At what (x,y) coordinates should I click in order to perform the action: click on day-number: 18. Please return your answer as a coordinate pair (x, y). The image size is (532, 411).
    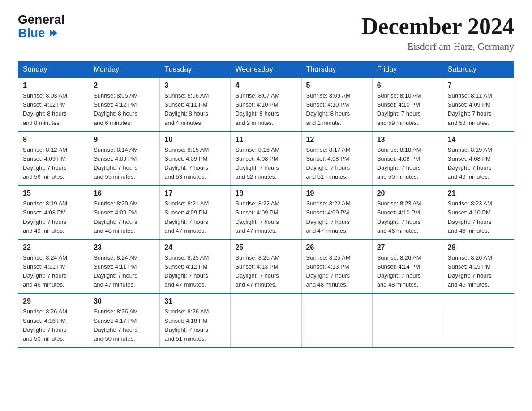
    Looking at the image, I should click on (266, 193).